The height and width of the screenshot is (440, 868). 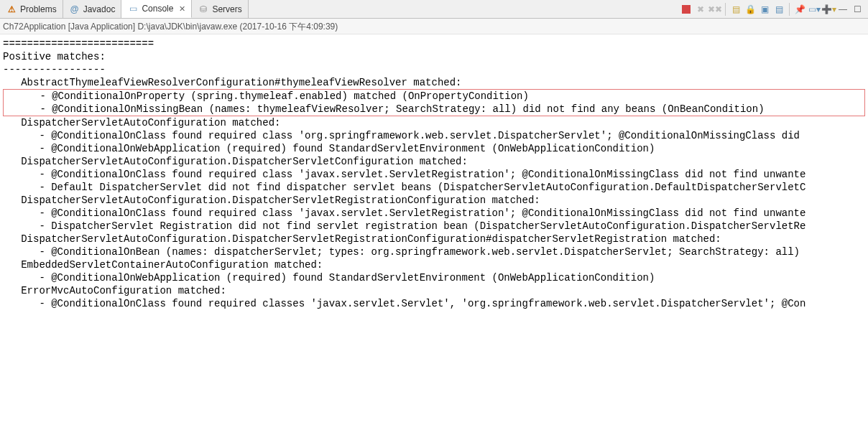 What do you see at coordinates (434, 226) in the screenshot?
I see `console-line: - DispatcherServlet Registration did not…` at bounding box center [434, 226].